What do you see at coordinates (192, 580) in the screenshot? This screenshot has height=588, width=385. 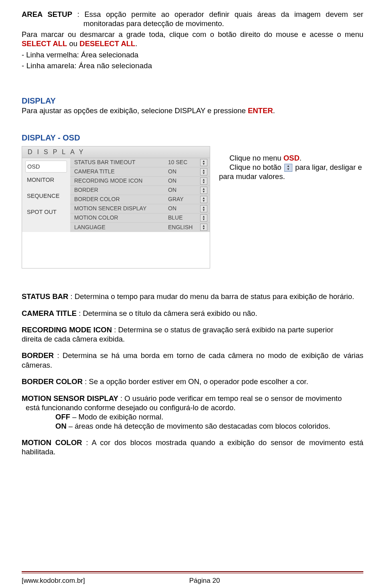 I see `footer-row: [www.kodobr.com.br] Página 20` at bounding box center [192, 580].